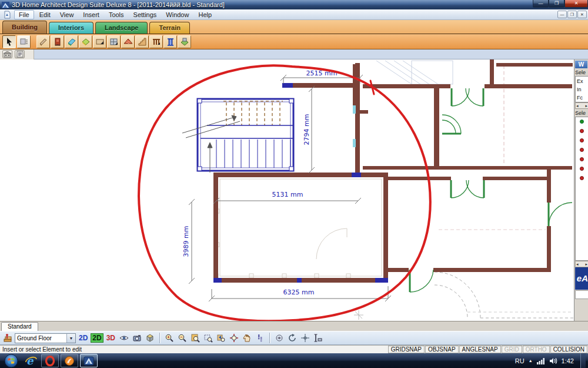 The image size is (588, 368). What do you see at coordinates (169, 338) in the screenshot?
I see `zoom-in-button` at bounding box center [169, 338].